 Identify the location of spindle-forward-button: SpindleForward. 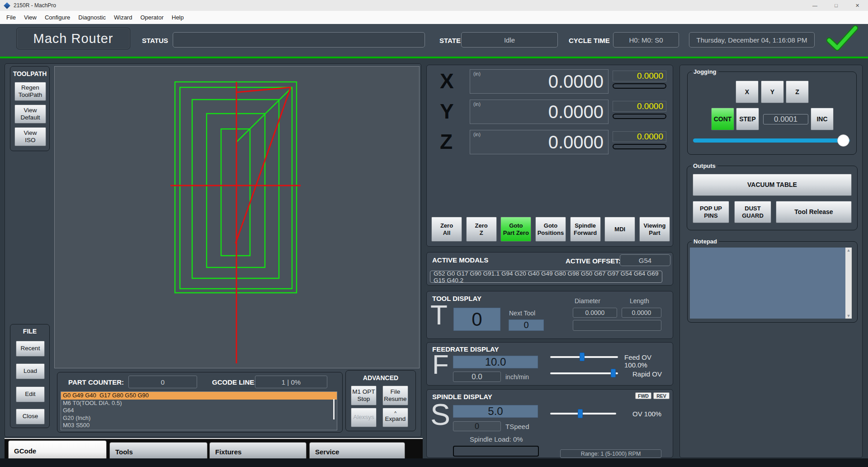
(585, 229).